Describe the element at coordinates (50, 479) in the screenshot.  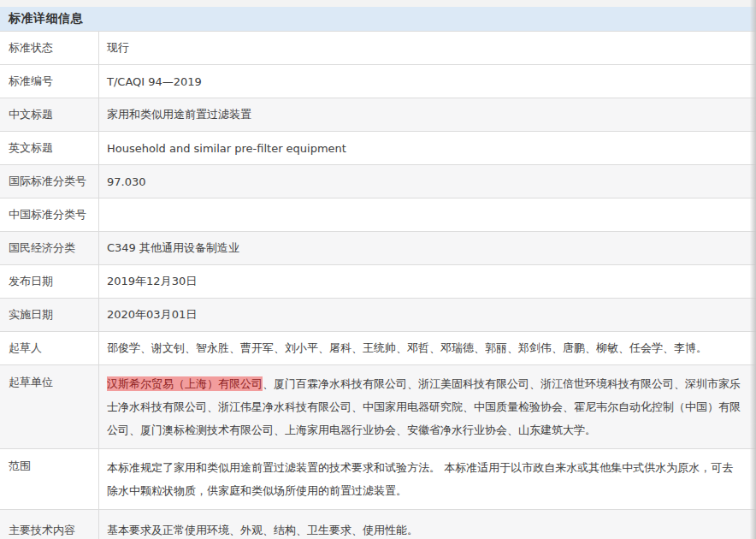
I see `row-label: 范围` at that location.